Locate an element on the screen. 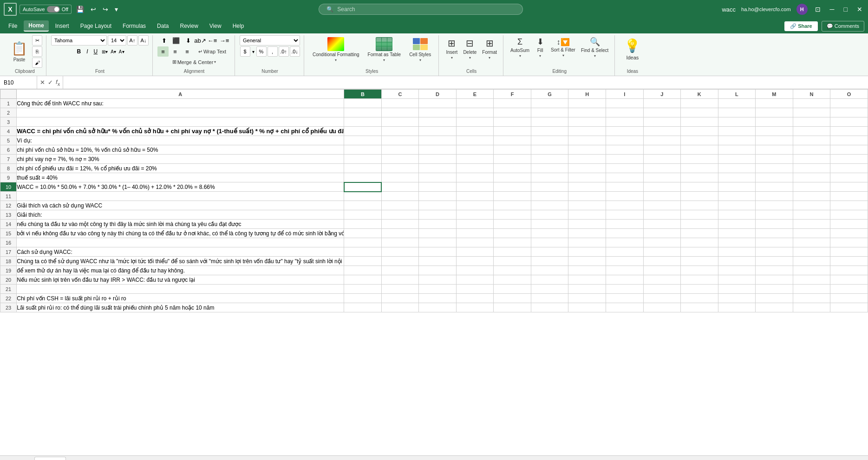 The width and height of the screenshot is (868, 460). cell-G7 is located at coordinates (550, 159).